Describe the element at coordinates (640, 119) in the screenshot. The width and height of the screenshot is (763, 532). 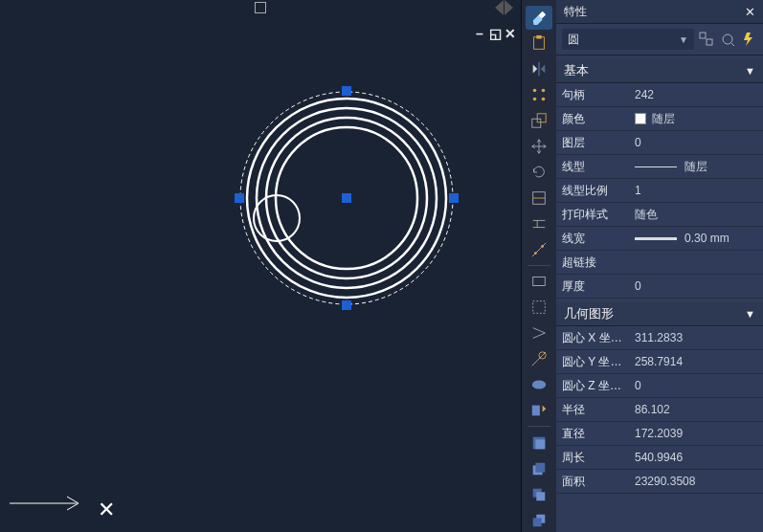
I see `color-swatch-icon` at that location.